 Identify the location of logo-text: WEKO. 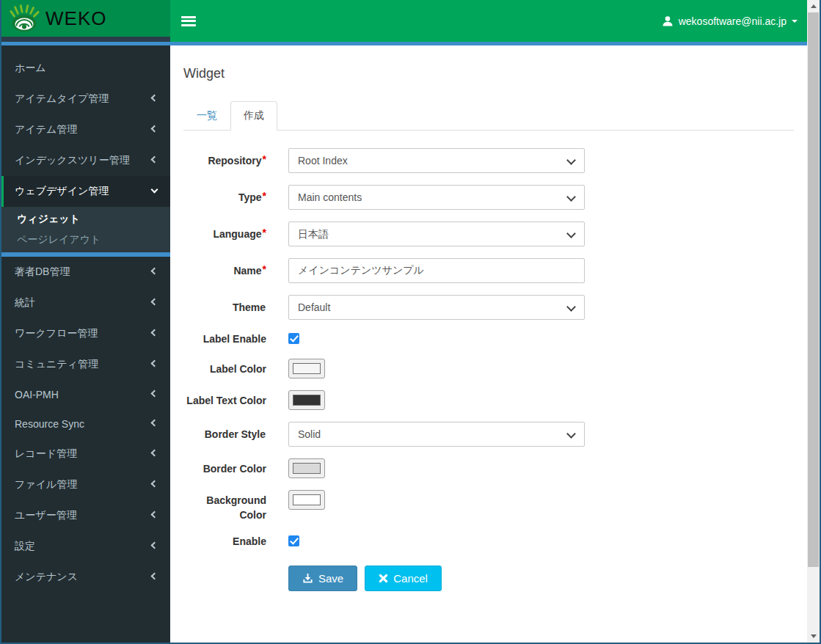
(76, 19).